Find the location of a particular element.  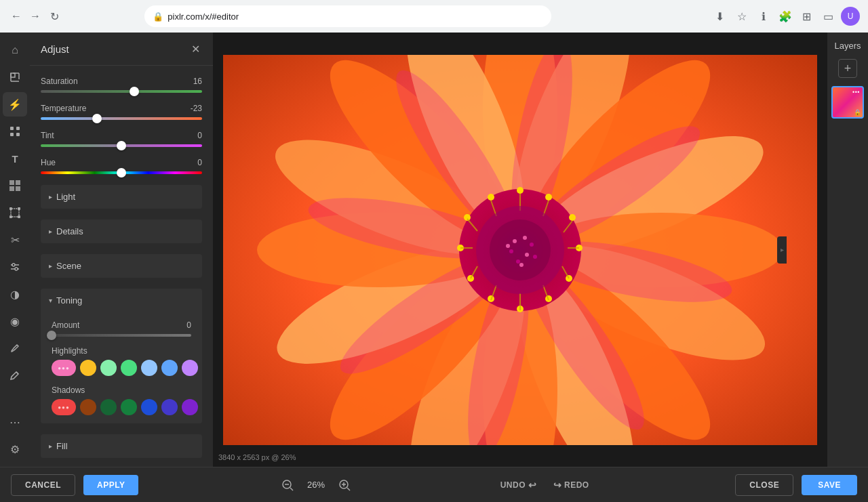

saturation-thumb is located at coordinates (134, 91).